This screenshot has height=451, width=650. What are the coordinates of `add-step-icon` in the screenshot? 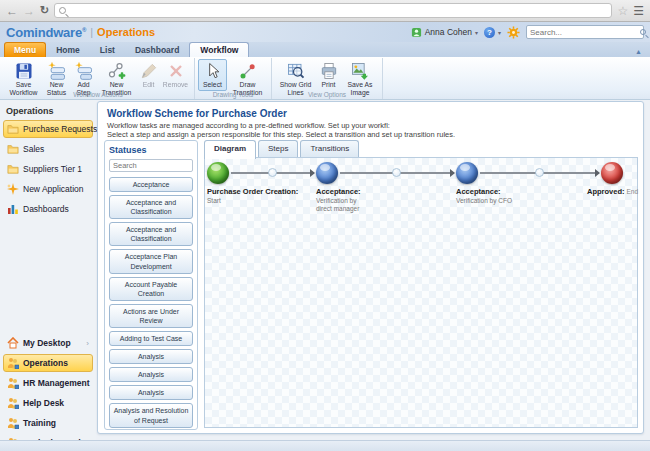 It's located at (84, 71).